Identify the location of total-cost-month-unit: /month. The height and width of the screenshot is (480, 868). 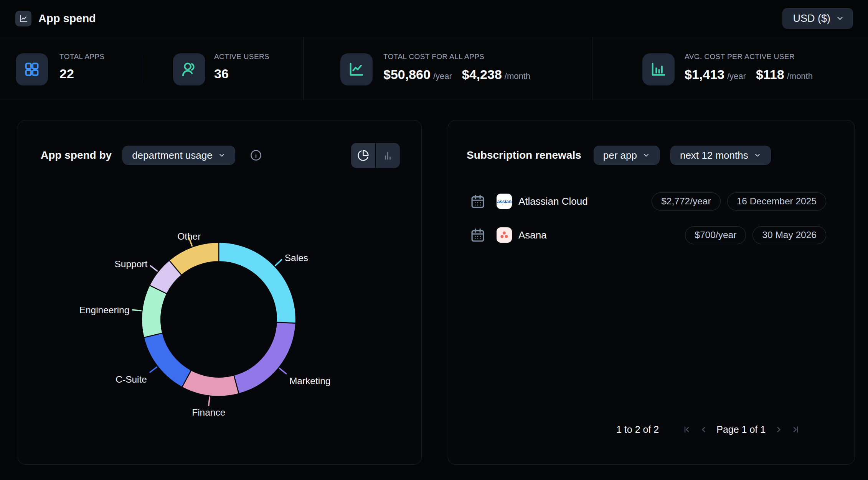
(517, 76).